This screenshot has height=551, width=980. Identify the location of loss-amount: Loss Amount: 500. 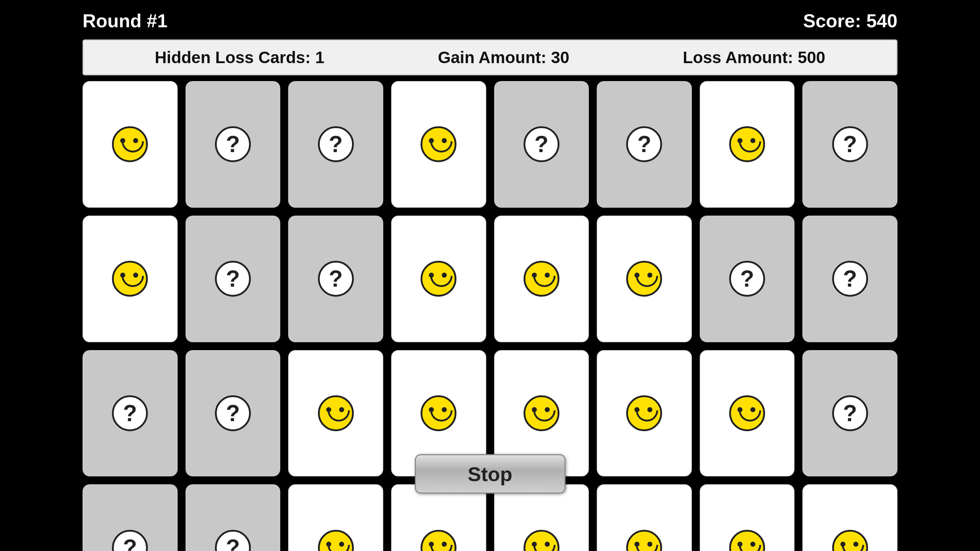
(754, 57).